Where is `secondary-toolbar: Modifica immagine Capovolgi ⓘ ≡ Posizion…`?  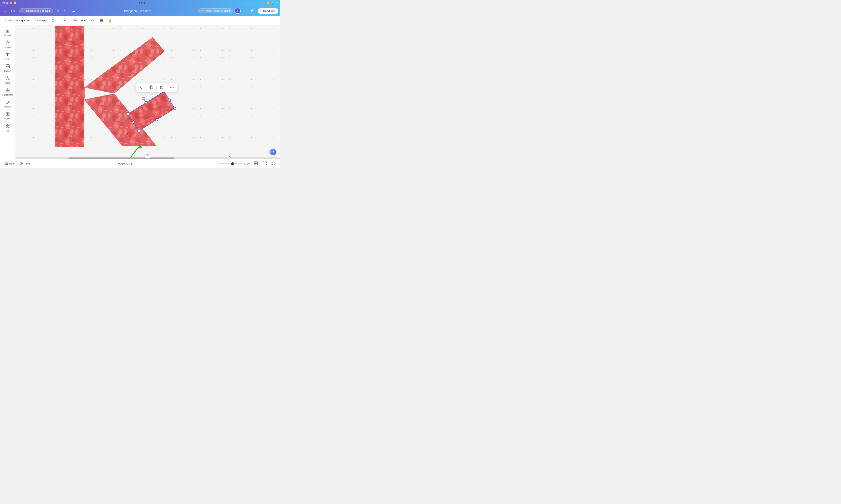 secondary-toolbar: Modifica immagine Capovolgi ⓘ ≡ Posizion… is located at coordinates (140, 20).